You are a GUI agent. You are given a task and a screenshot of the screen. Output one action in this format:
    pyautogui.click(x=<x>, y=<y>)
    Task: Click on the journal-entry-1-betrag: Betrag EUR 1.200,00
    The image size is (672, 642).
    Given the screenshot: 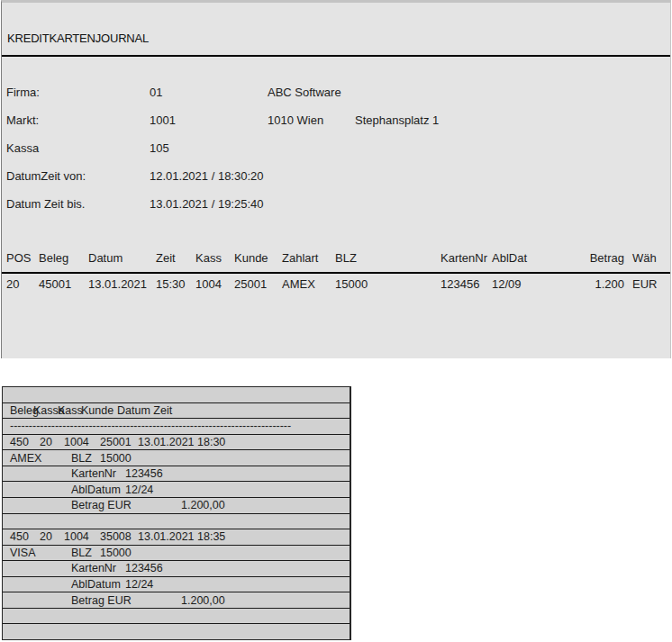 What is the action you would take?
    pyautogui.click(x=177, y=506)
    